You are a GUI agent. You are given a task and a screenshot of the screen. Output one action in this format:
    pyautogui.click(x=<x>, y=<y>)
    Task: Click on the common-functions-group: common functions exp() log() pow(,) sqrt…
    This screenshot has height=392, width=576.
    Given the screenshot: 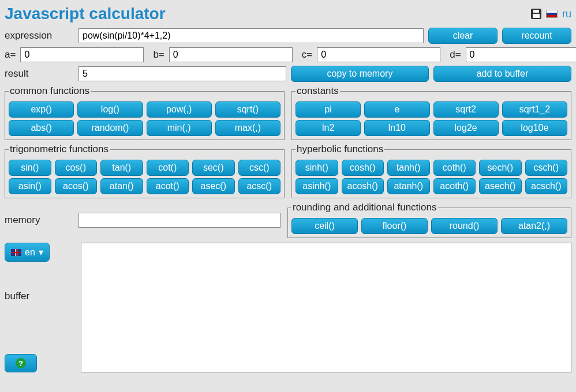 What is the action you would take?
    pyautogui.click(x=144, y=113)
    